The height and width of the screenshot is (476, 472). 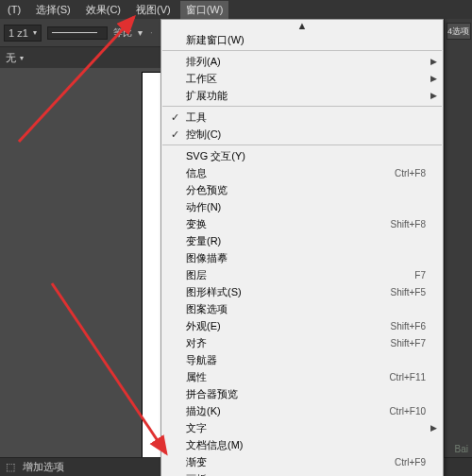 What do you see at coordinates (306, 117) in the screenshot?
I see `menu-item-label: 工具` at bounding box center [306, 117].